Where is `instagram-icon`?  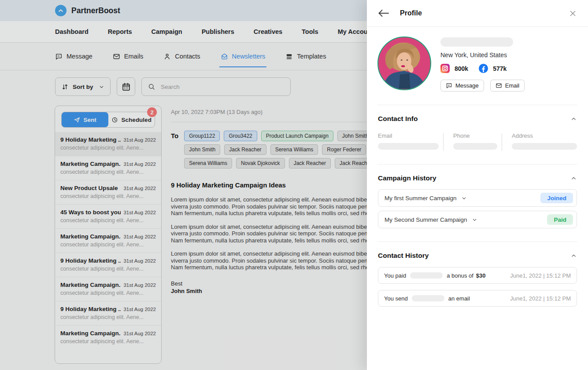
instagram-icon is located at coordinates (445, 69).